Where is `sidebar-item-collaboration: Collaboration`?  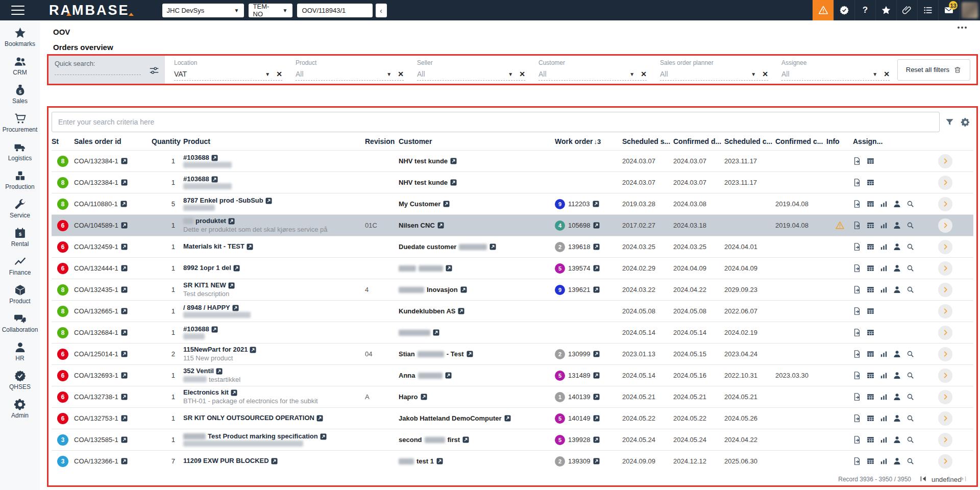
sidebar-item-collaboration: Collaboration is located at coordinates (20, 323).